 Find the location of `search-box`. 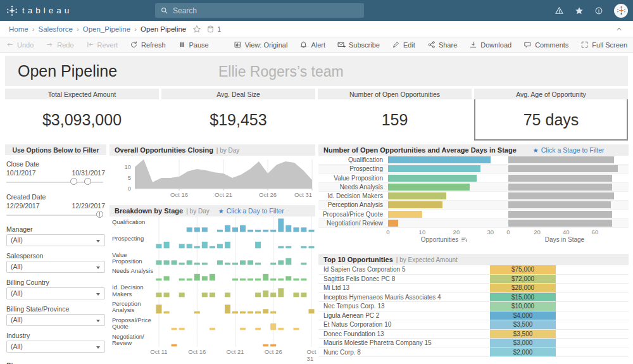

search-box is located at coordinates (260, 10).